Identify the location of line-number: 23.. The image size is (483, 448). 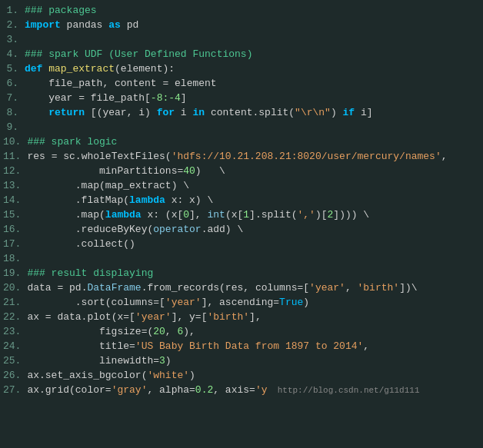
(15, 332).